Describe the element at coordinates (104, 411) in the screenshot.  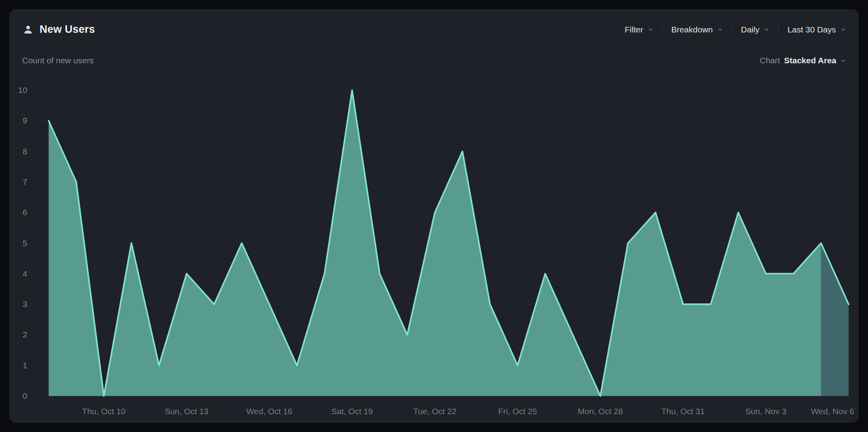
I see `x-tick-label: Thu, Oct 10` at that location.